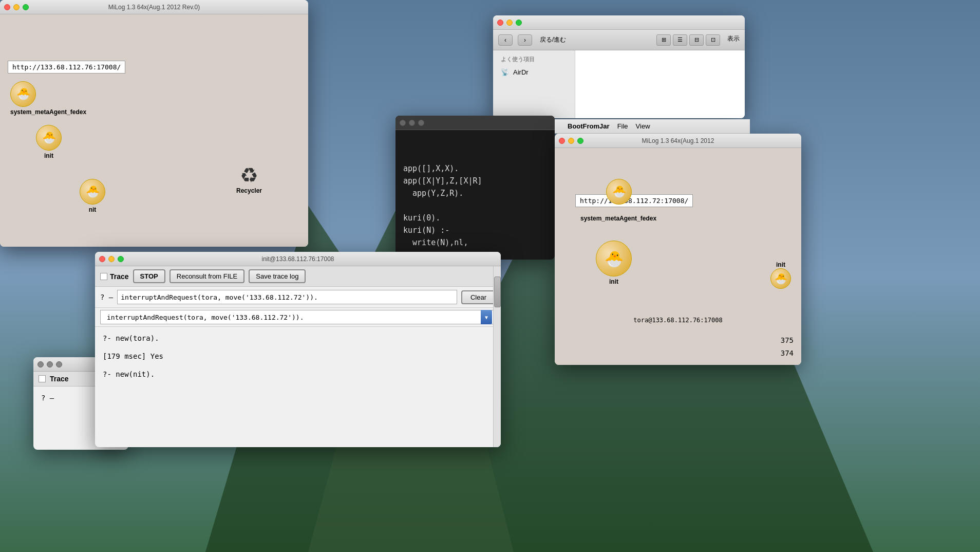 Image resolution: width=980 pixels, height=552 pixels. I want to click on finder-main, so click(660, 84).